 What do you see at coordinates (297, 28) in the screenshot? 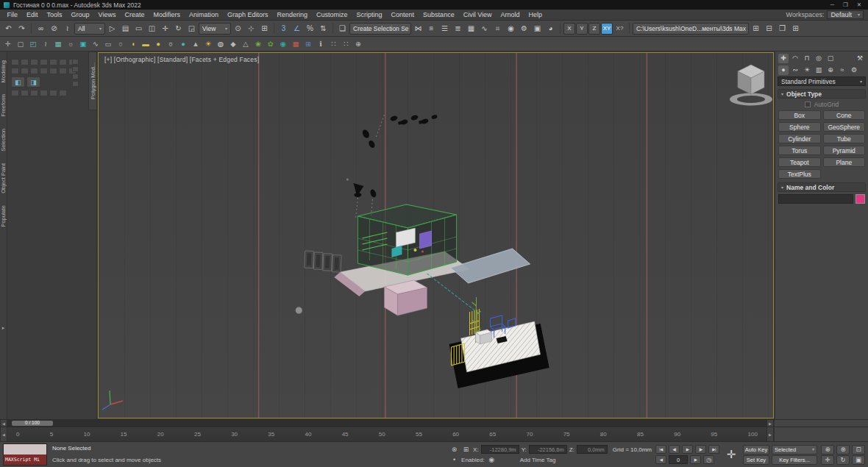
I see `angle-snap-icon: ∠` at bounding box center [297, 28].